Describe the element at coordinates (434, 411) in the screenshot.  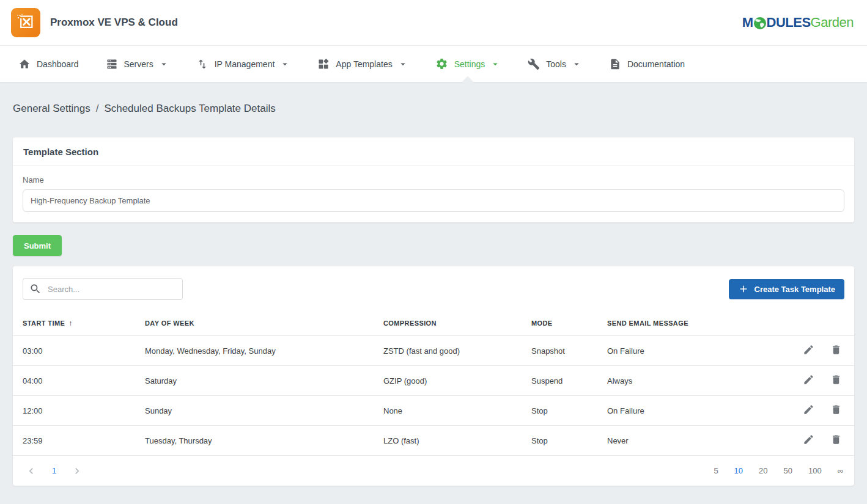
I see `table-row: 12:00 Sunday None Stop On Failure` at that location.